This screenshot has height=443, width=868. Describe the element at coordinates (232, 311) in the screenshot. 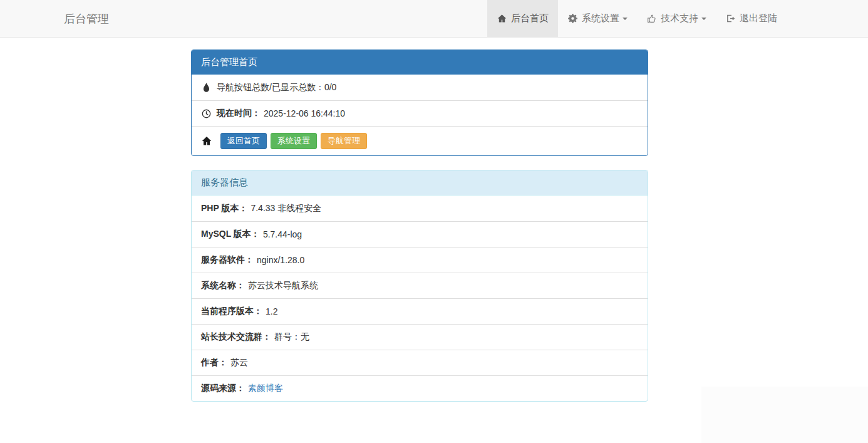

I see `row-label: 当前程序版本：` at that location.